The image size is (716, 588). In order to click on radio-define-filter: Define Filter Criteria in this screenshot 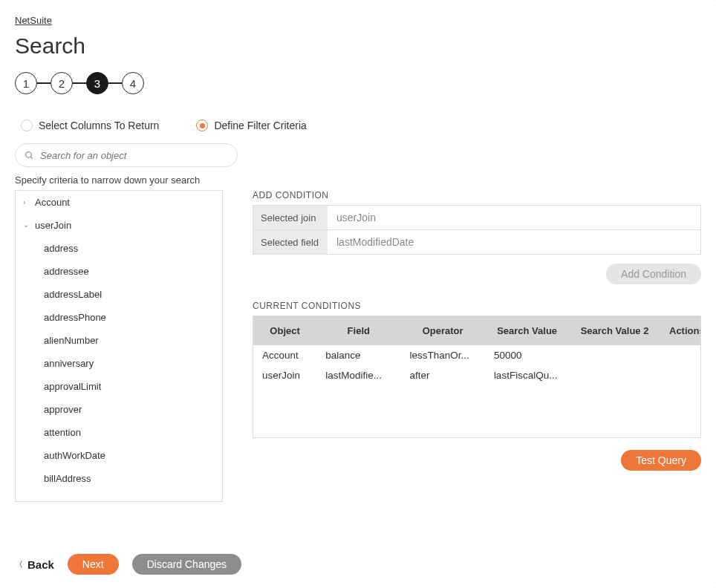, I will do `click(251, 125)`.